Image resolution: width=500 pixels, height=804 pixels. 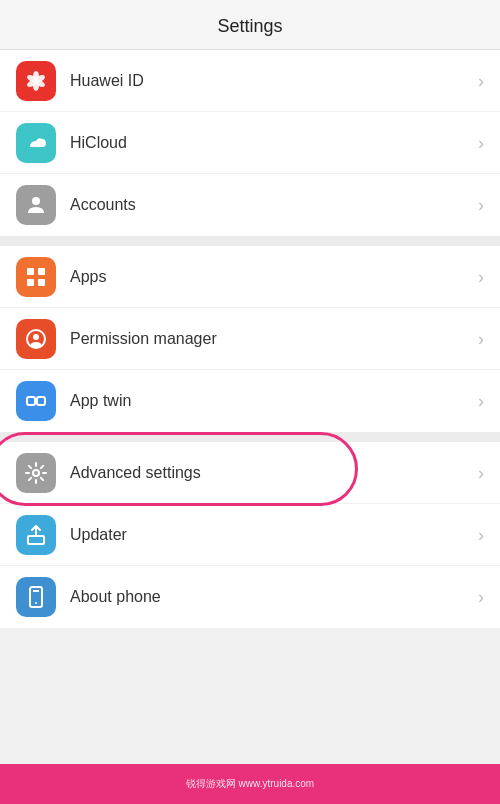 What do you see at coordinates (36, 401) in the screenshot?
I see `apptwin-icon-svg` at bounding box center [36, 401].